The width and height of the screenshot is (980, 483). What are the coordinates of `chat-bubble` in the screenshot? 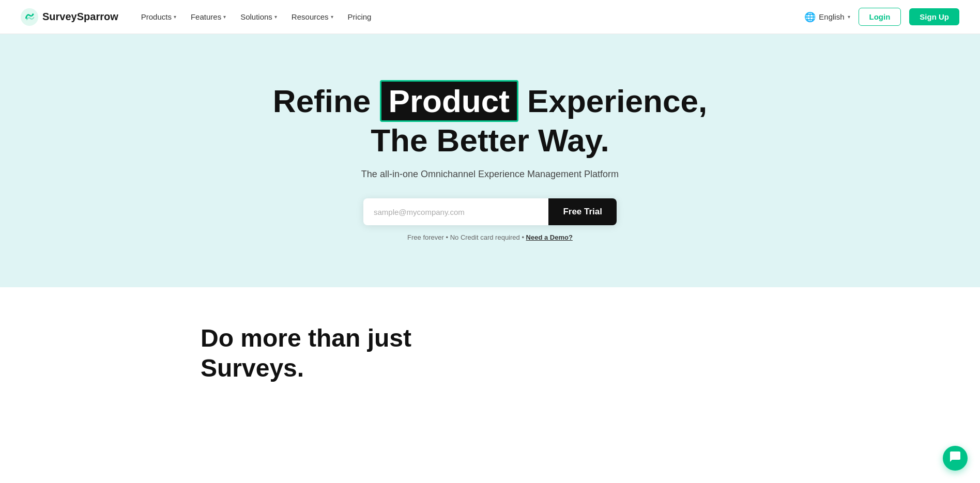 It's located at (955, 458).